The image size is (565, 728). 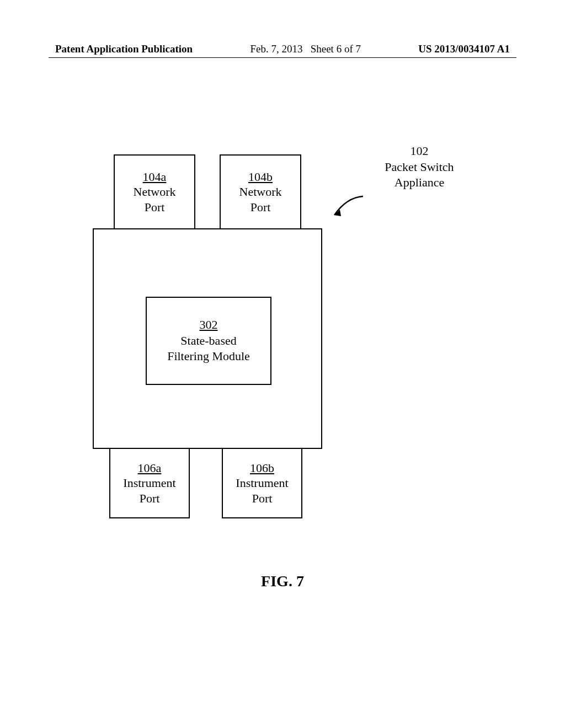 I want to click on instrument-port-106b: 106b Instrument Port, so click(x=262, y=483).